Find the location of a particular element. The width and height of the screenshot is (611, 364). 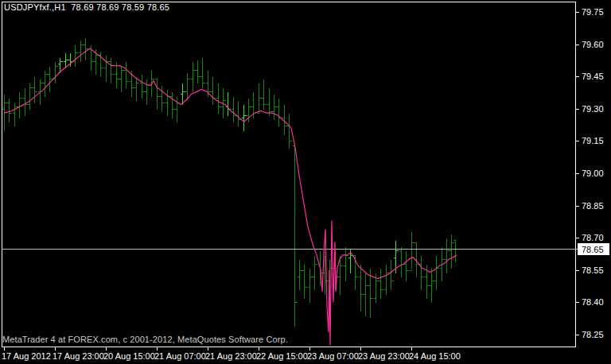

price-label: 78.55 is located at coordinates (593, 270).